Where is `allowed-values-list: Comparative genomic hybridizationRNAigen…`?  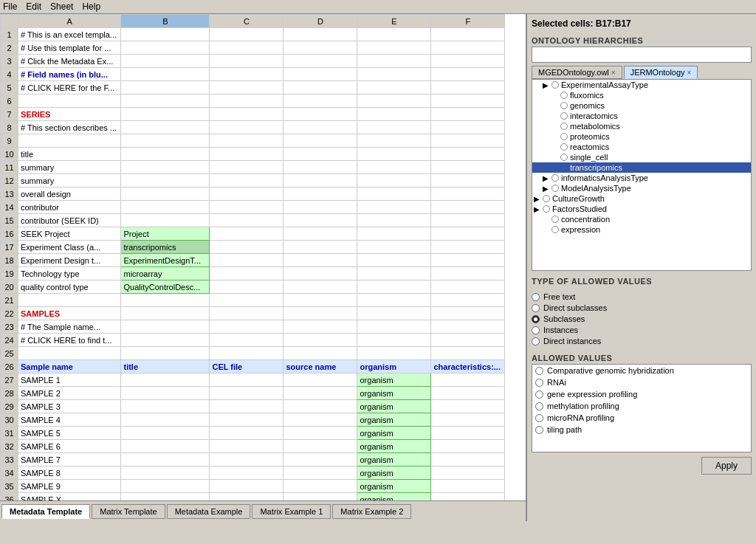
allowed-values-list: Comparative genomic hybridizationRNAigen… is located at coordinates (642, 408).